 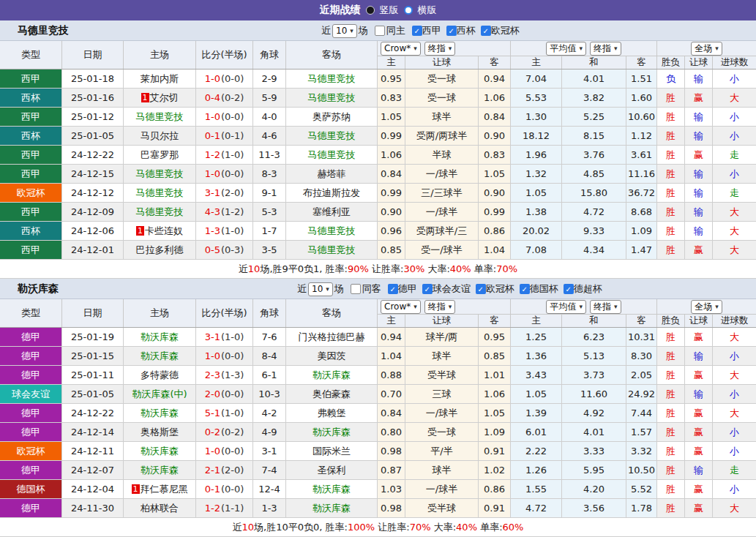 What do you see at coordinates (225, 193) in the screenshot?
I see `score-cell: 3-1(2-0)` at bounding box center [225, 193].